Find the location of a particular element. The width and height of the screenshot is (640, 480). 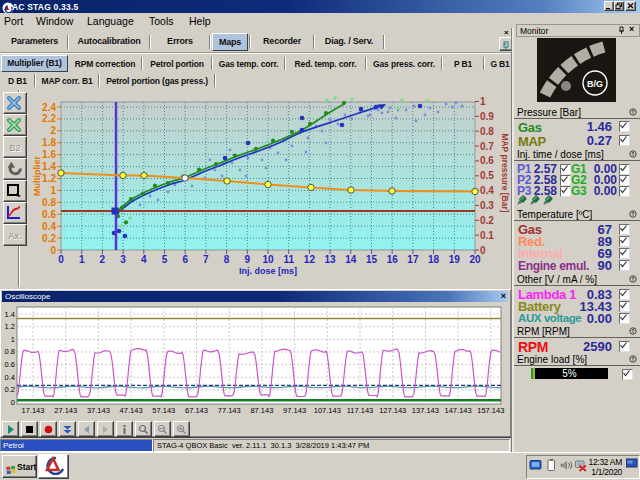

svg-text: 0.9 is located at coordinates (487, 116).